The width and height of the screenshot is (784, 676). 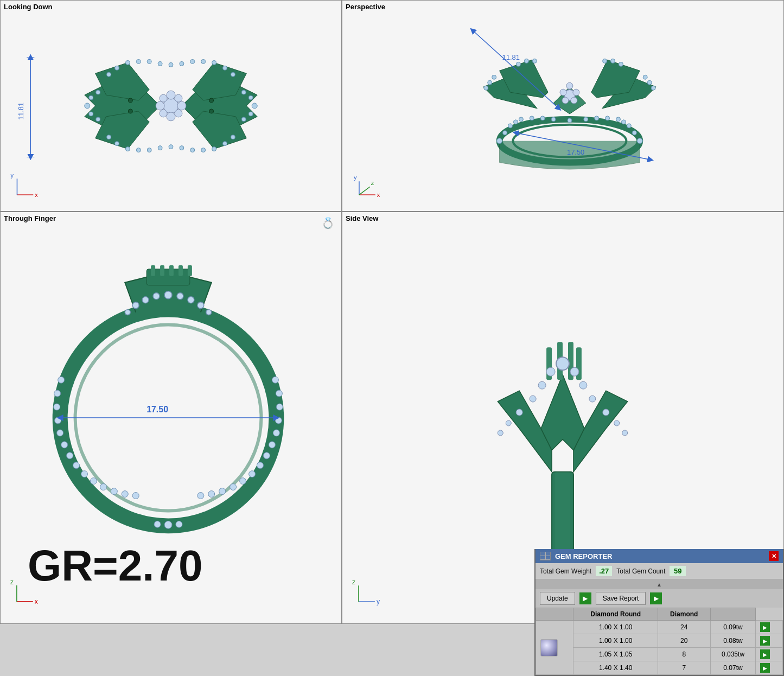 I want to click on update-button: Update, so click(x=558, y=598).